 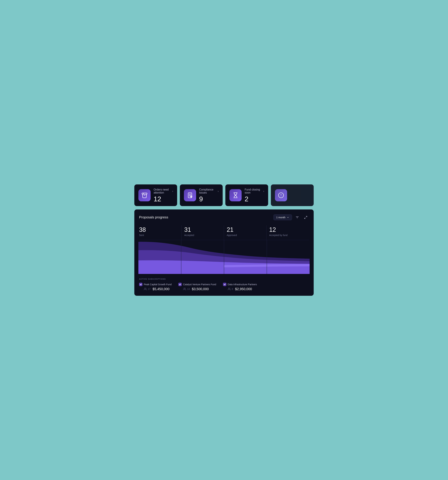 What do you see at coordinates (244, 289) in the screenshot?
I see `sub-2-amount: $2,950,000` at bounding box center [244, 289].